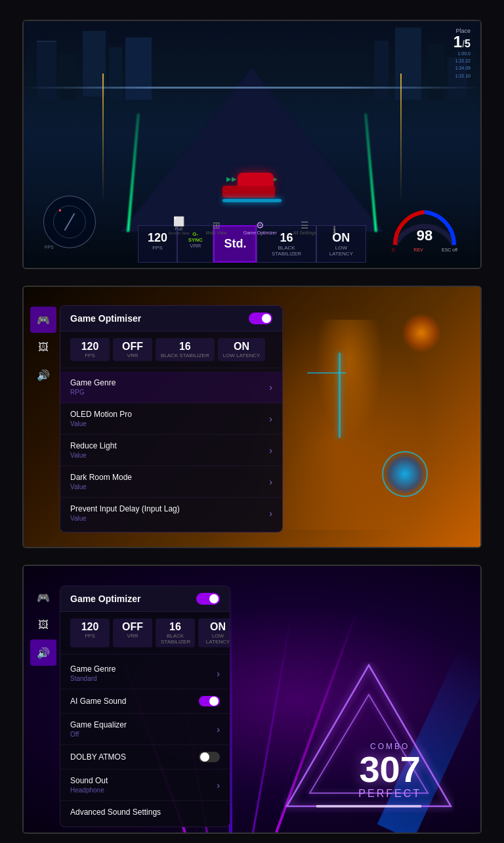 The height and width of the screenshot is (843, 504). What do you see at coordinates (425, 235) in the screenshot?
I see `svg-text: 98` at bounding box center [425, 235].